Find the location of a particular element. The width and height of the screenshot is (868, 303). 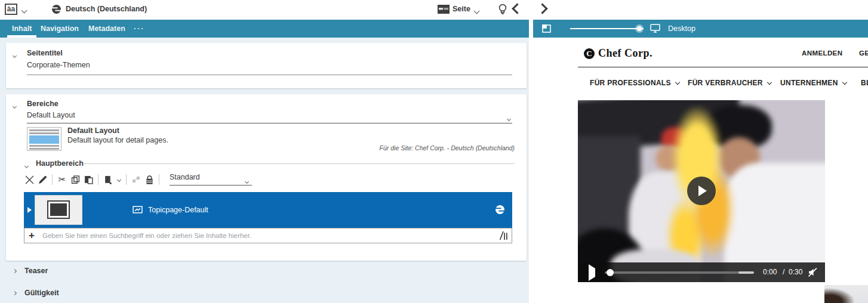

expand-teaser-icon is located at coordinates (14, 271).